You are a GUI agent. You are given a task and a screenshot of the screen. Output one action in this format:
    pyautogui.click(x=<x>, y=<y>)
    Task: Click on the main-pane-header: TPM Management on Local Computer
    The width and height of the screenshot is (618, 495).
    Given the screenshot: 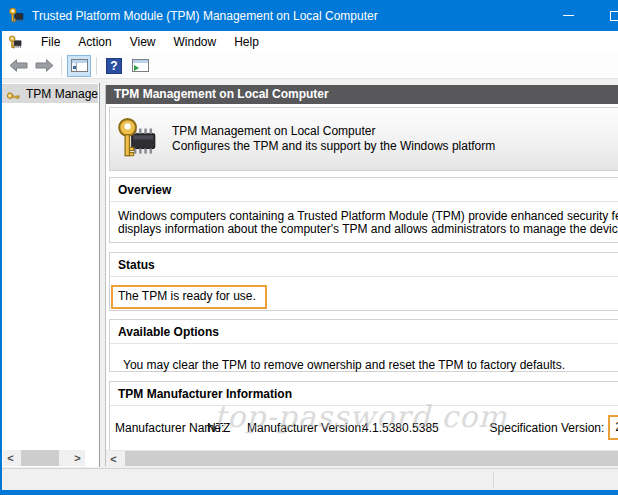 What is the action you would take?
    pyautogui.click(x=362, y=94)
    